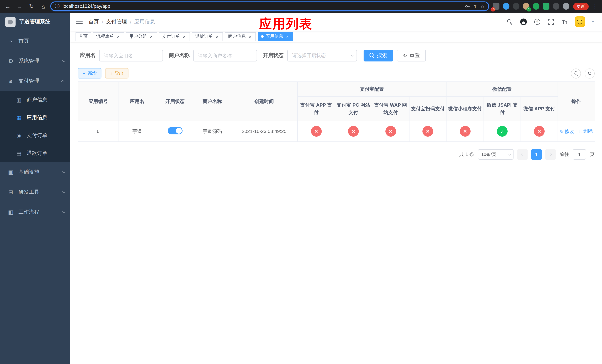  What do you see at coordinates (475, 6) in the screenshot?
I see `share-icon: ↥` at bounding box center [475, 6].